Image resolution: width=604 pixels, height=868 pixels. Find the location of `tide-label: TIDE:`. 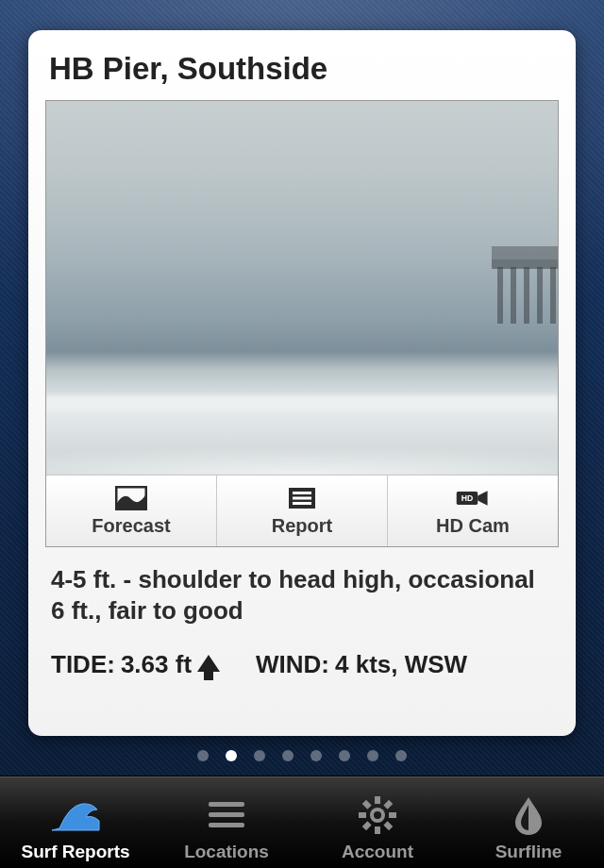

tide-label: TIDE: is located at coordinates (83, 664).